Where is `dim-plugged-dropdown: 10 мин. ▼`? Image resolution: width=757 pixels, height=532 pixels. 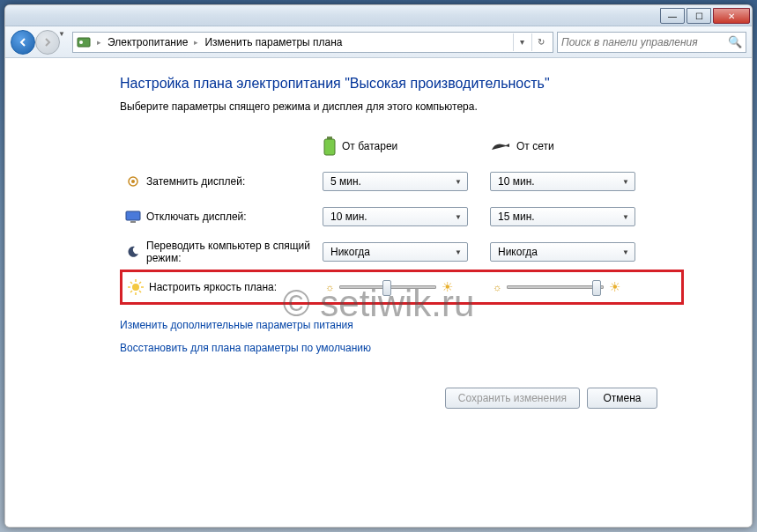 dim-plugged-dropdown: 10 мин. ▼ is located at coordinates (562, 181).